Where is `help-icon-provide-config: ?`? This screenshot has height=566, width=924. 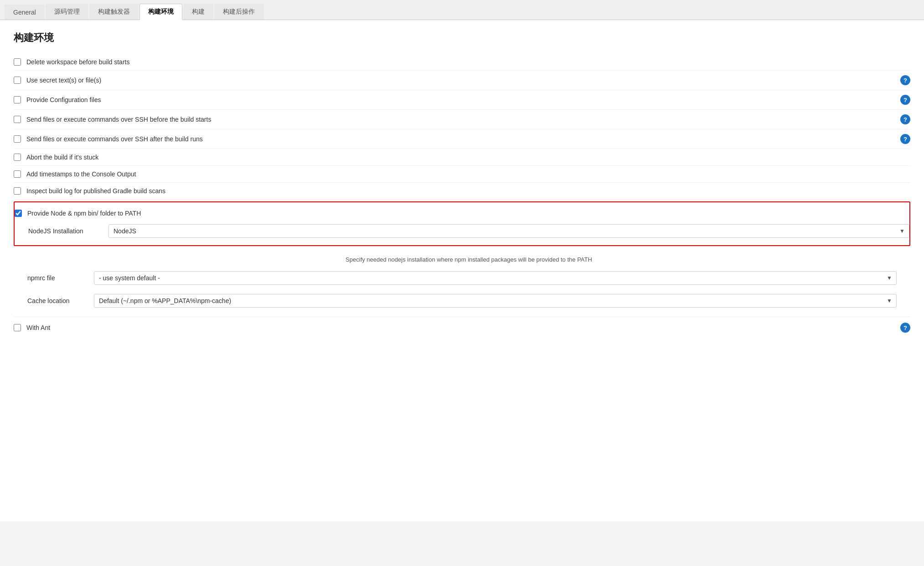
help-icon-provide-config: ? is located at coordinates (905, 100).